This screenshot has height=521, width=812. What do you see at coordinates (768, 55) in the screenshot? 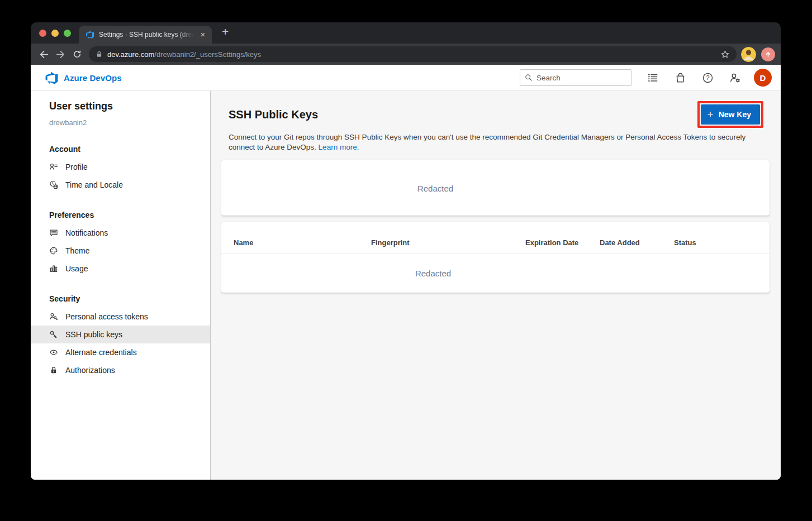
I see `browser-update-icon` at bounding box center [768, 55].